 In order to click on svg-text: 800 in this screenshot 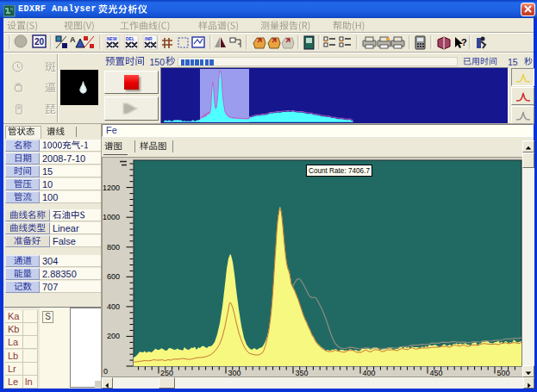, I will do `click(114, 247)`.